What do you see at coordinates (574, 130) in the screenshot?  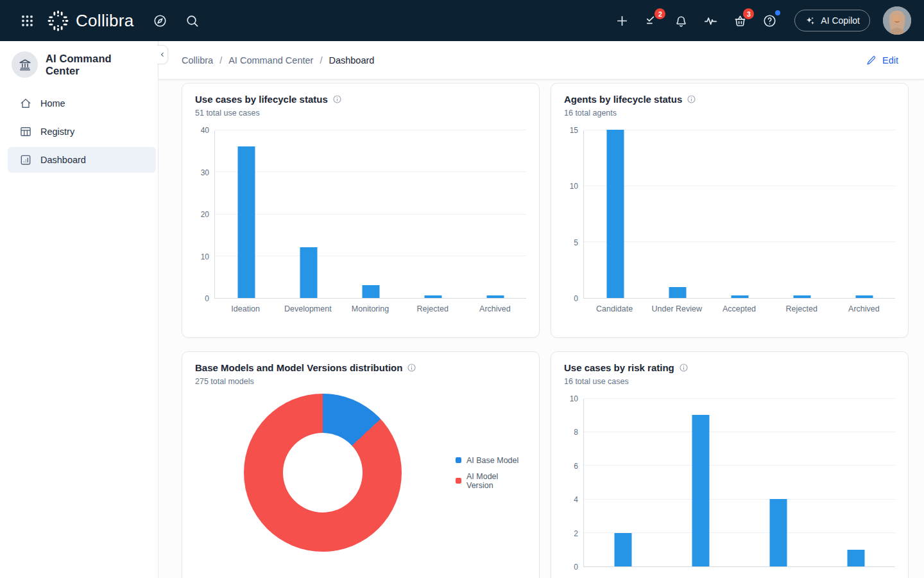 I see `y-axis-tick: 15` at bounding box center [574, 130].